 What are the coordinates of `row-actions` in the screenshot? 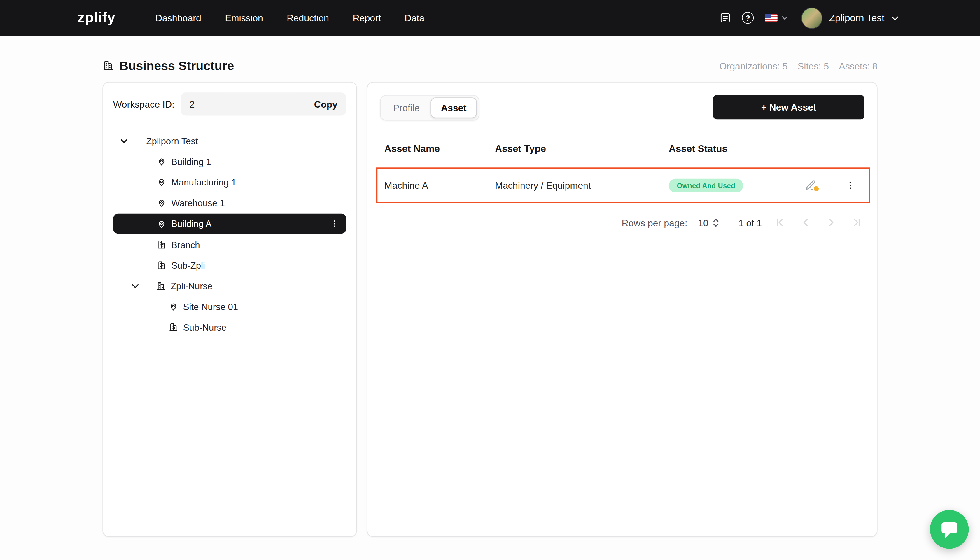 It's located at (830, 185).